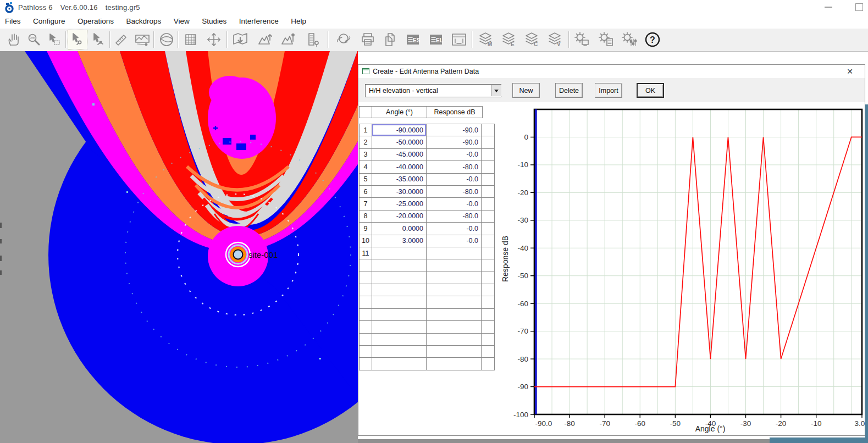  I want to click on close-icon: ✕, so click(850, 71).